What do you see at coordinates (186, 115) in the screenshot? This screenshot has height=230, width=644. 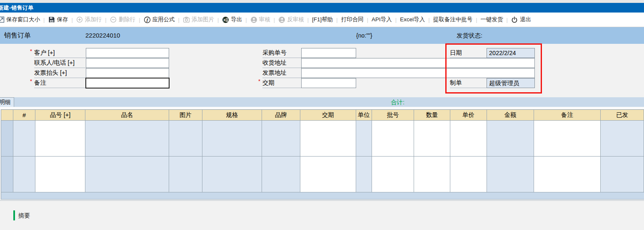 I see `column-header-4: 图片` at bounding box center [186, 115].